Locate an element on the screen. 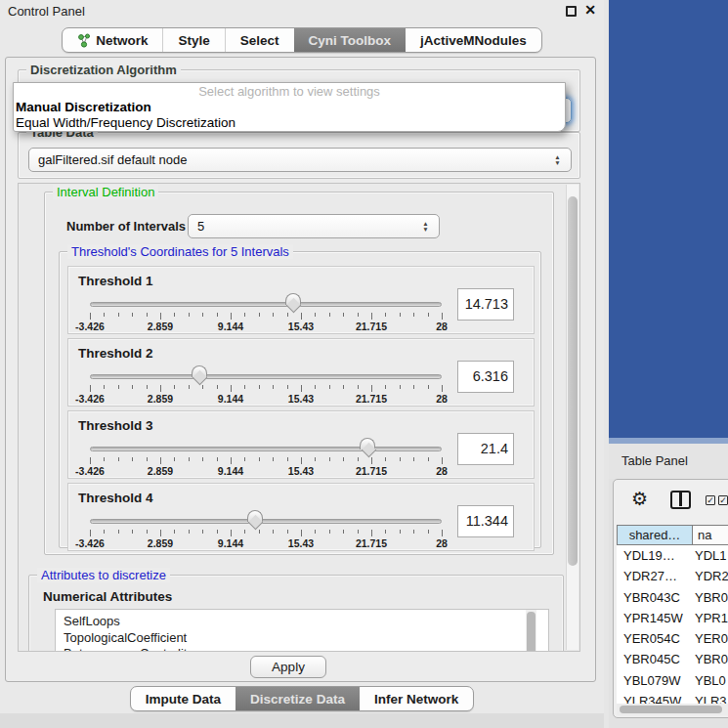 This screenshot has height=728, width=728. float-window-icon is located at coordinates (571, 12).